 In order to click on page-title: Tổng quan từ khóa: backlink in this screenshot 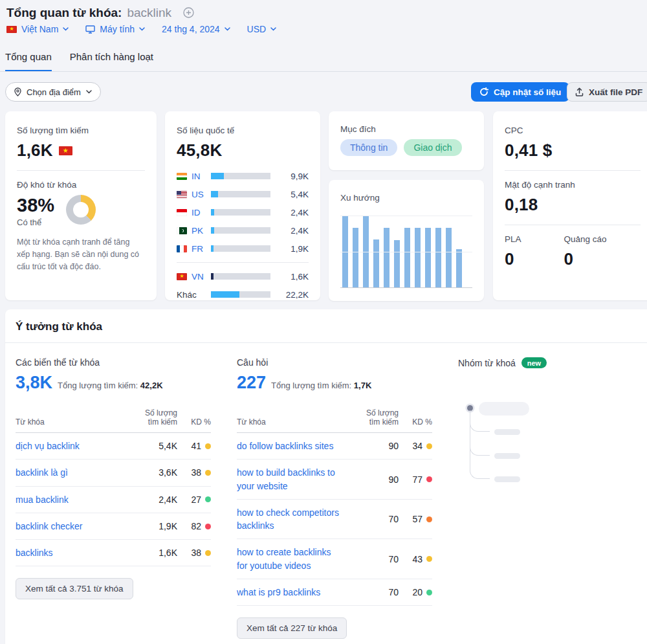, I will do `click(100, 13)`.